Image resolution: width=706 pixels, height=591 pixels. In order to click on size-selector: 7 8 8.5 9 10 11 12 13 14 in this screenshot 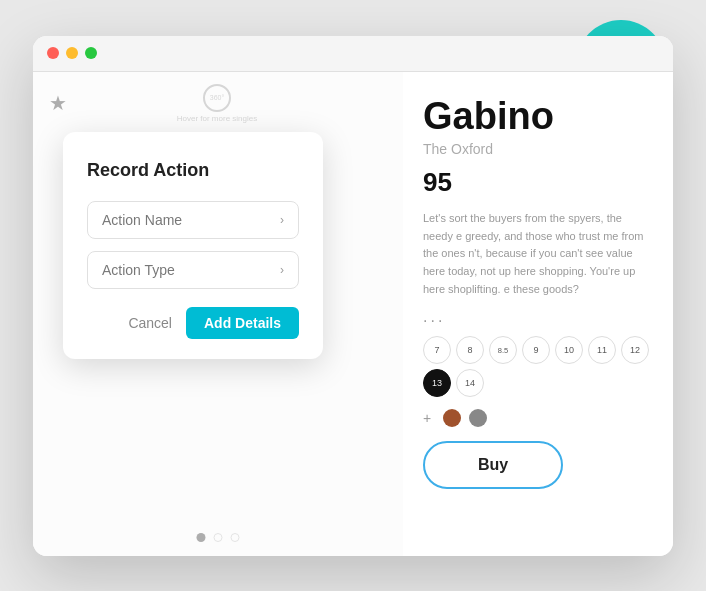, I will do `click(538, 366)`.